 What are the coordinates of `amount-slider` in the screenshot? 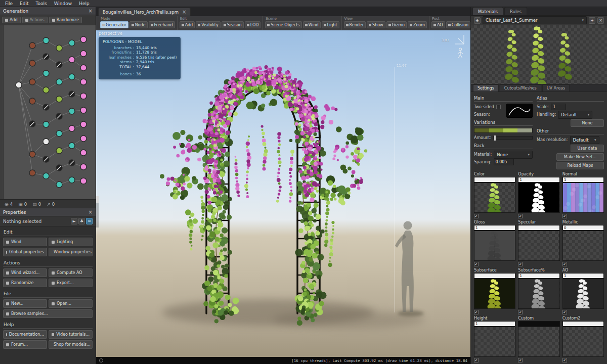 It's located at (513, 138).